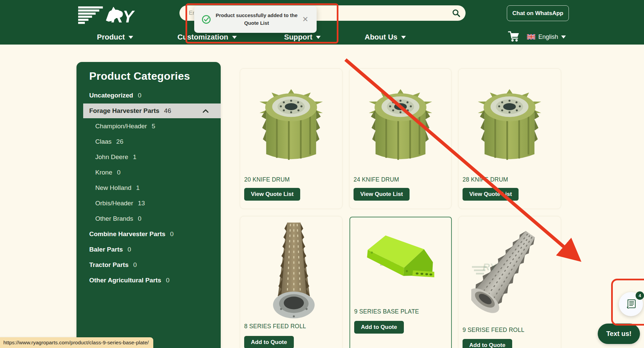 Image resolution: width=644 pixels, height=348 pixels. Describe the element at coordinates (149, 157) in the screenshot. I see `sidebar-item-john-deere: John Deere 1` at that location.